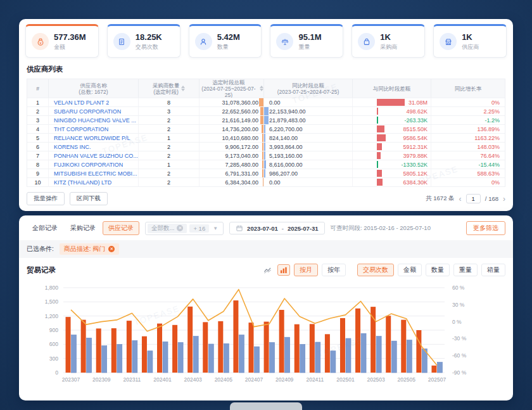 Image resolution: width=532 pixels, height=410 pixels. I want to click on supplier-name-link: PONHAN VALVE SUZHOU CO..., so click(94, 156).